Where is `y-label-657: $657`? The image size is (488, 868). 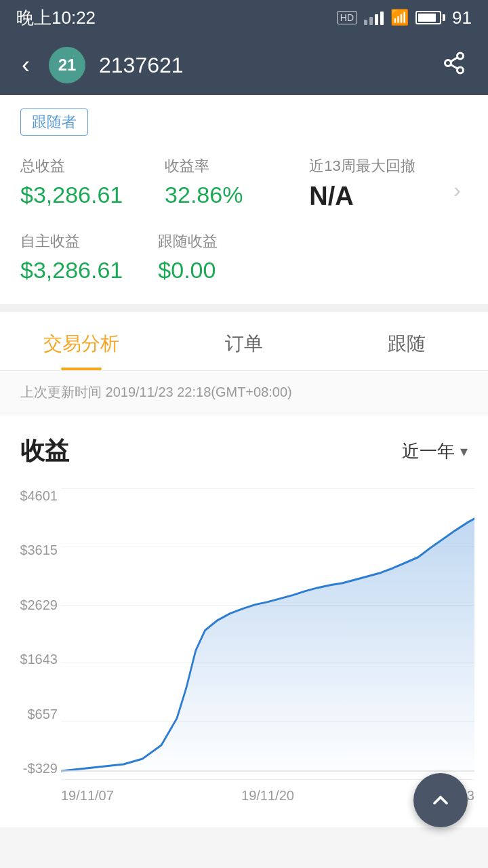 y-label-657: $657 is located at coordinates (35, 715).